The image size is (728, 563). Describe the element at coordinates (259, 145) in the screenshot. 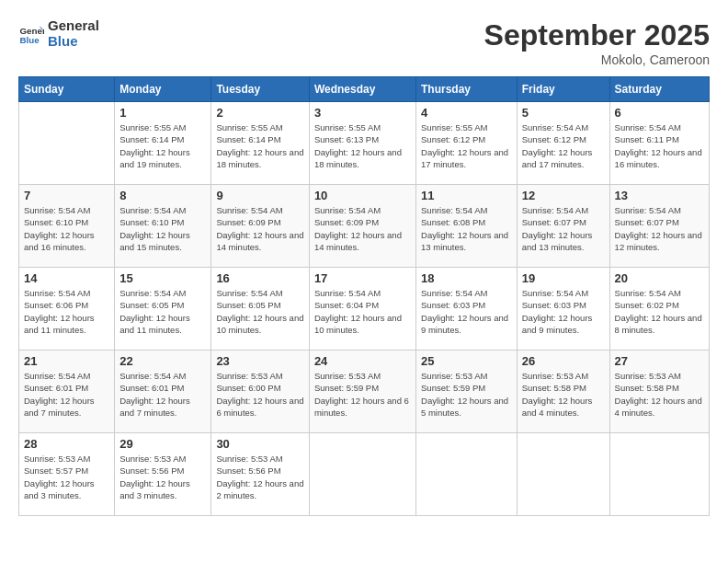

I see `day-info: Sunrise: 5:55 AMSunset: 6:14 PMDaylight:…` at that location.